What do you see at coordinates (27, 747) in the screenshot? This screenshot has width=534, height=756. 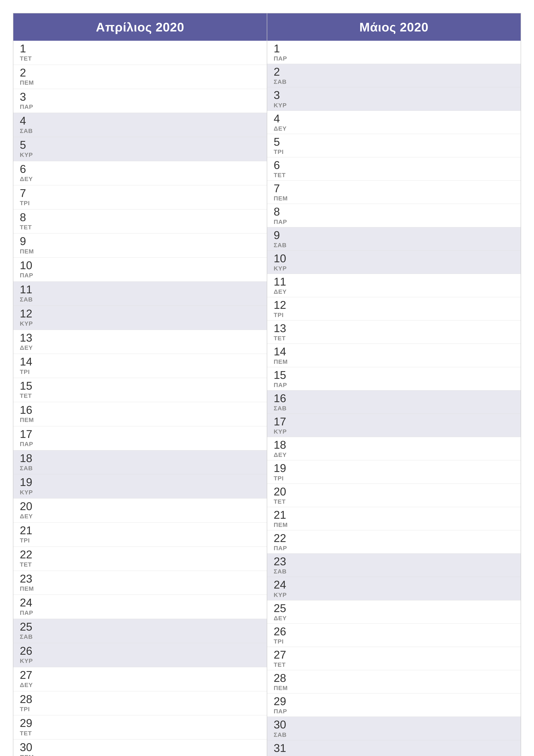 I see `day-number: 30` at bounding box center [27, 747].